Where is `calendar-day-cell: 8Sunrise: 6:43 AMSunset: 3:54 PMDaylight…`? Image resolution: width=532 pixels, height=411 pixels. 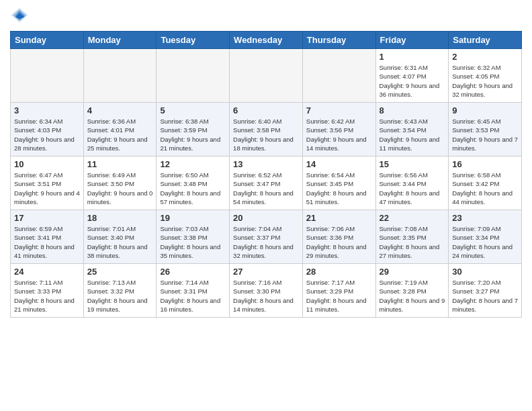 calendar-day-cell: 8Sunrise: 6:43 AMSunset: 3:54 PMDaylight… is located at coordinates (412, 130).